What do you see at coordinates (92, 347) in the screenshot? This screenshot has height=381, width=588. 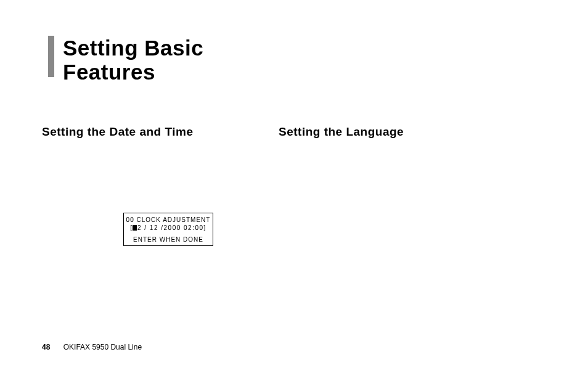 I see `page-footer: 48 OKIFAX 5950 Dual Line` at bounding box center [92, 347].